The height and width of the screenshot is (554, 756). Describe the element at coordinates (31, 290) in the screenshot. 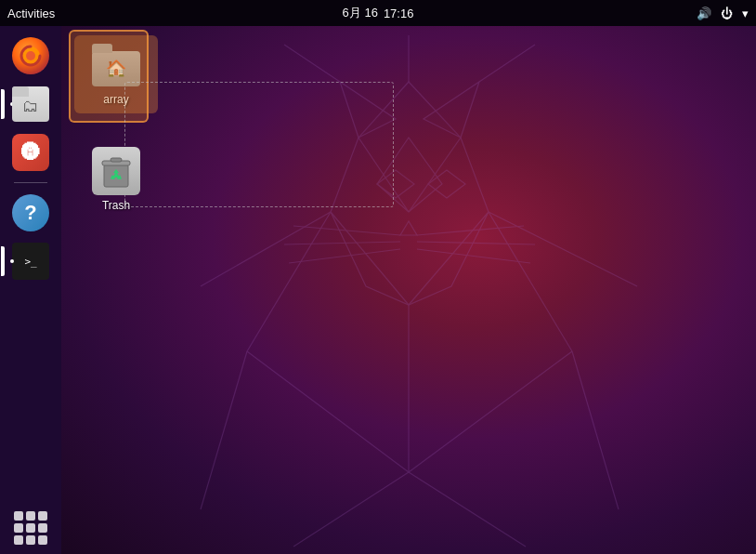

I see `dock: 🗂 🅐 ? >_` at that location.